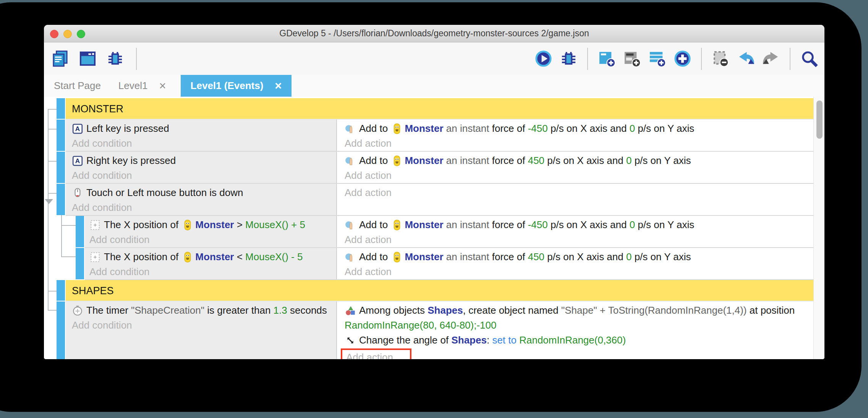  What do you see at coordinates (440, 291) in the screenshot?
I see `group-header-shapes: SHAPES` at bounding box center [440, 291].